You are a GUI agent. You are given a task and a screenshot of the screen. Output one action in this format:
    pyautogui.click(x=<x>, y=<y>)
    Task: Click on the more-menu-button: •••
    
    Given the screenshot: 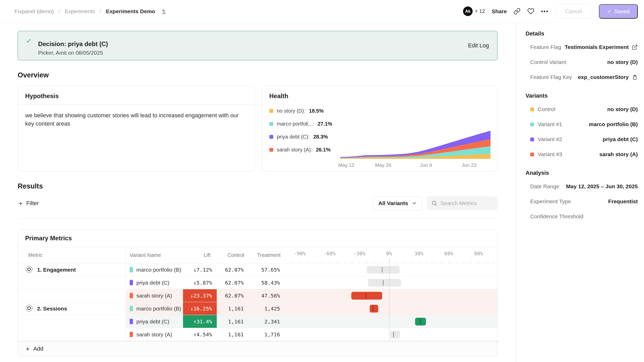 What is the action you would take?
    pyautogui.click(x=545, y=11)
    